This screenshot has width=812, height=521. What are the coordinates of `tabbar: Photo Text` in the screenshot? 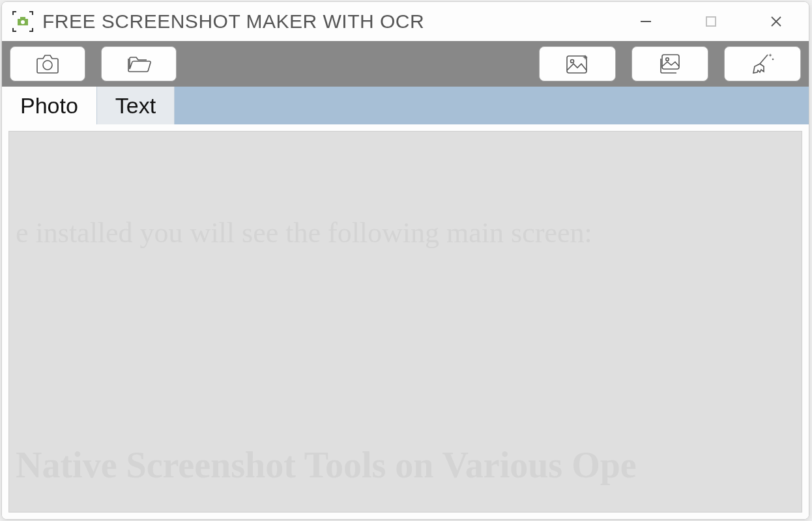 It's located at (405, 106).